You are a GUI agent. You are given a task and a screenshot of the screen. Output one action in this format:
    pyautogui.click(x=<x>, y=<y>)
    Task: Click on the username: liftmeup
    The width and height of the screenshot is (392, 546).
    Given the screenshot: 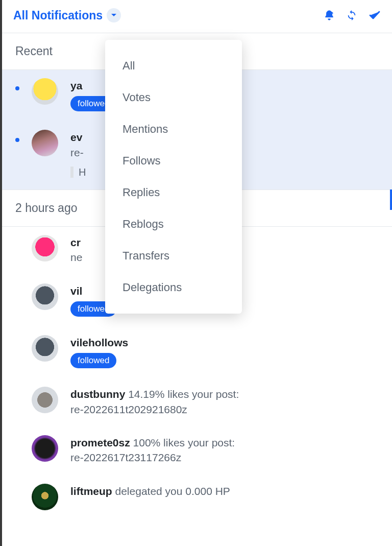 What is the action you would take?
    pyautogui.click(x=91, y=491)
    